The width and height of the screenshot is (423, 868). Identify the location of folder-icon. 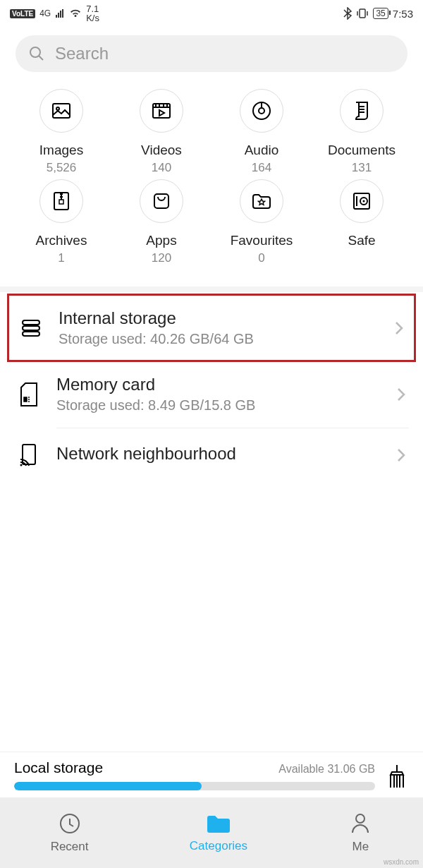
(219, 824).